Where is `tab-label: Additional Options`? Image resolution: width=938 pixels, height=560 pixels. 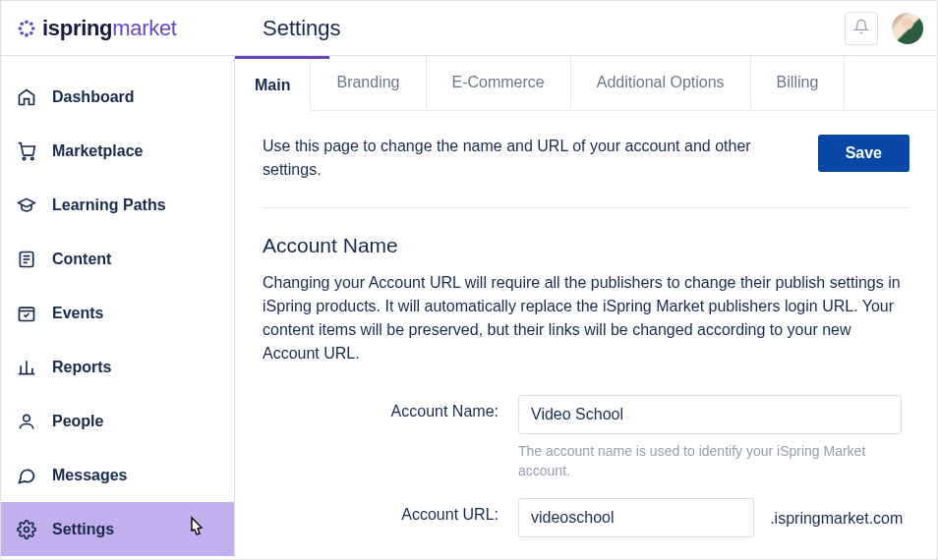
tab-label: Additional Options is located at coordinates (661, 83).